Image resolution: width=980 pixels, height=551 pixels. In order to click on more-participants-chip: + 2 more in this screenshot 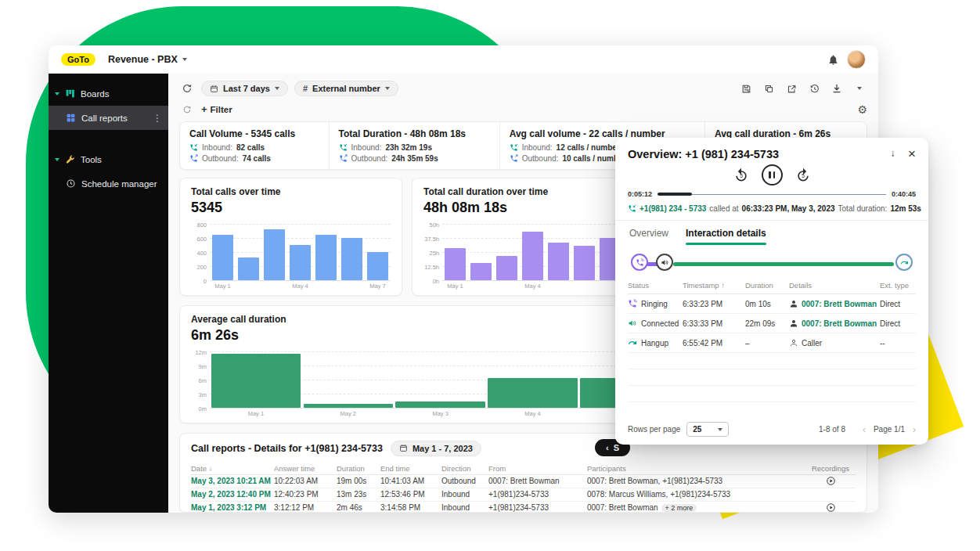, I will do `click(679, 508)`.